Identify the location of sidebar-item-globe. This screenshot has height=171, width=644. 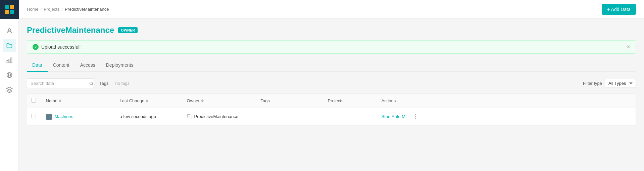
(9, 75).